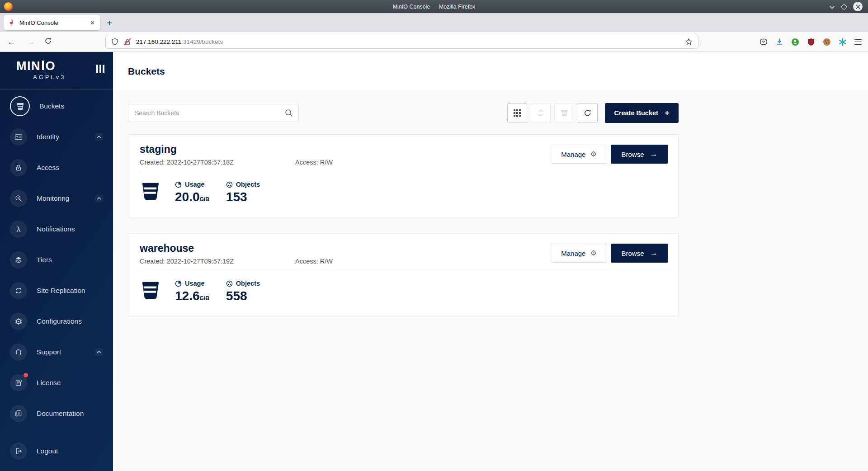 Image resolution: width=868 pixels, height=471 pixels. I want to click on replication-cycle-icon, so click(19, 291).